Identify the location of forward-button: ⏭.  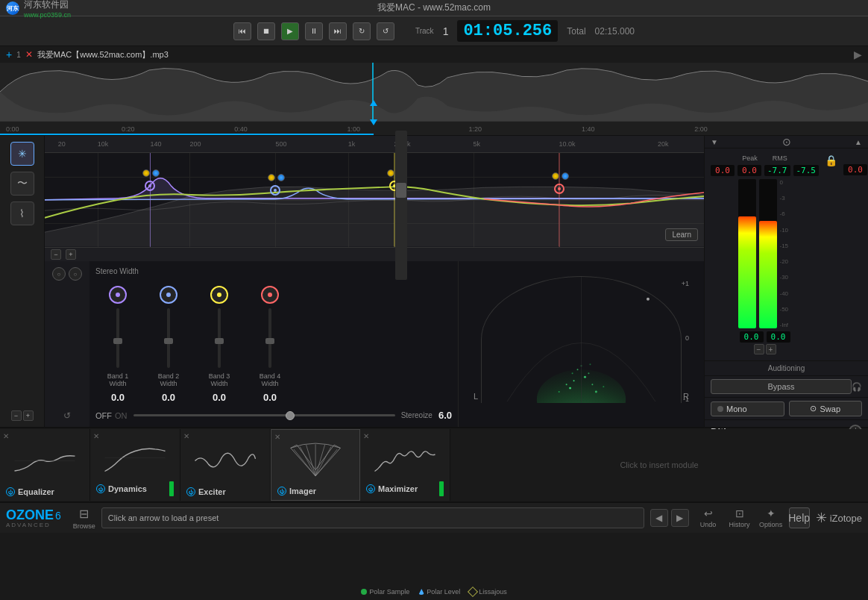
(338, 31).